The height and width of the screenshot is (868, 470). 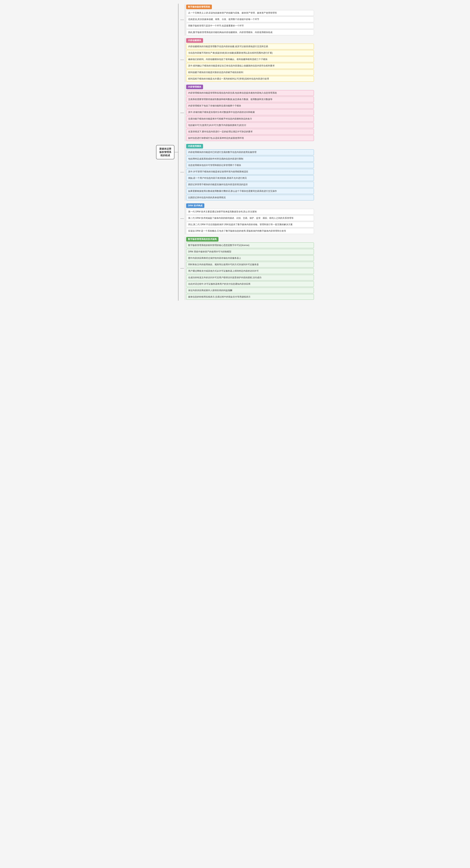 I want to click on leaf-4-0: 内容使用模块的功能是对已经进行交易的数字信息内容的使用实施管理, so click(x=250, y=152).